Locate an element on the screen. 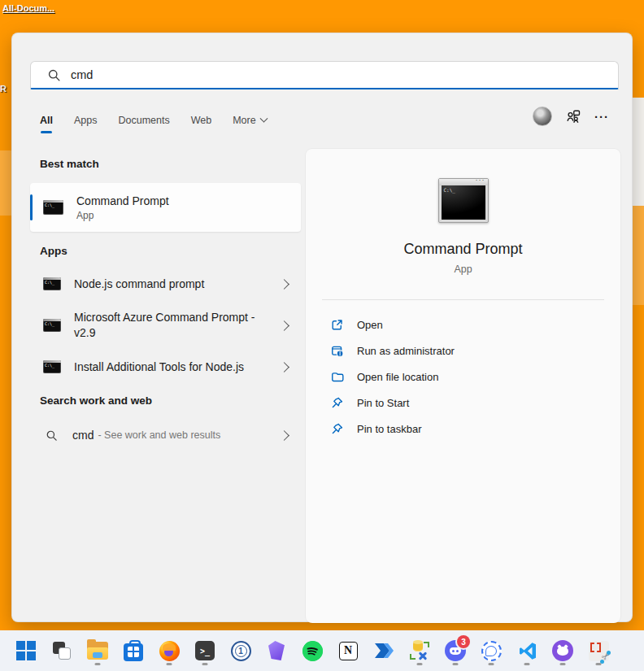  open-file-location-button: Open file location is located at coordinates (467, 377).